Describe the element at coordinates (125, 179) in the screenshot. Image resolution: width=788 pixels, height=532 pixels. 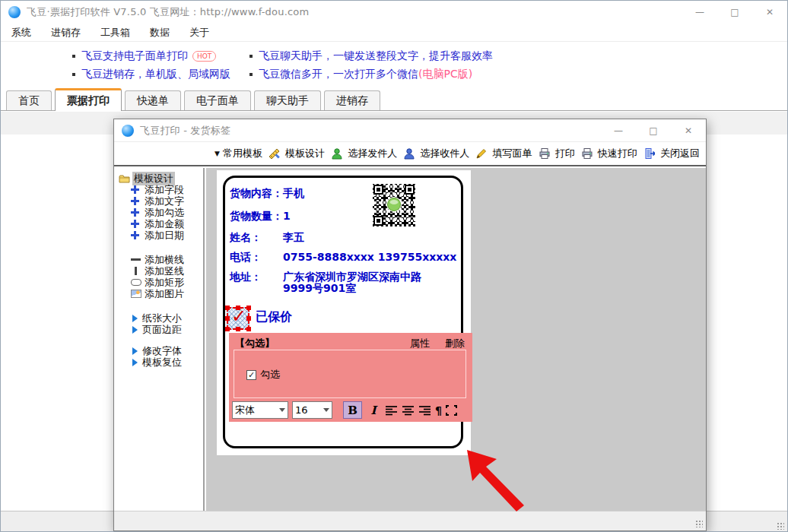
I see `folder-icon` at that location.